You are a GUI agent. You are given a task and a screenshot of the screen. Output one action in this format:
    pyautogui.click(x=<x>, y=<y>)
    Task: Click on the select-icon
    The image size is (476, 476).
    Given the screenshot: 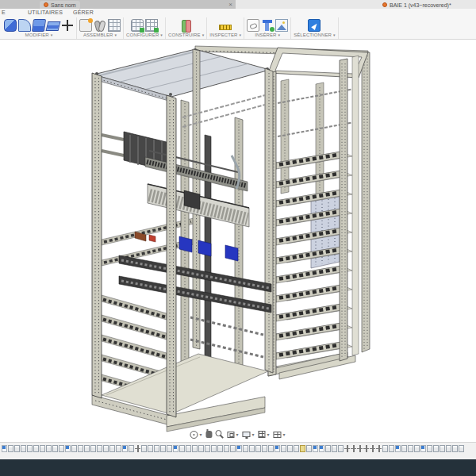 What is the action you would take?
    pyautogui.click(x=314, y=25)
    